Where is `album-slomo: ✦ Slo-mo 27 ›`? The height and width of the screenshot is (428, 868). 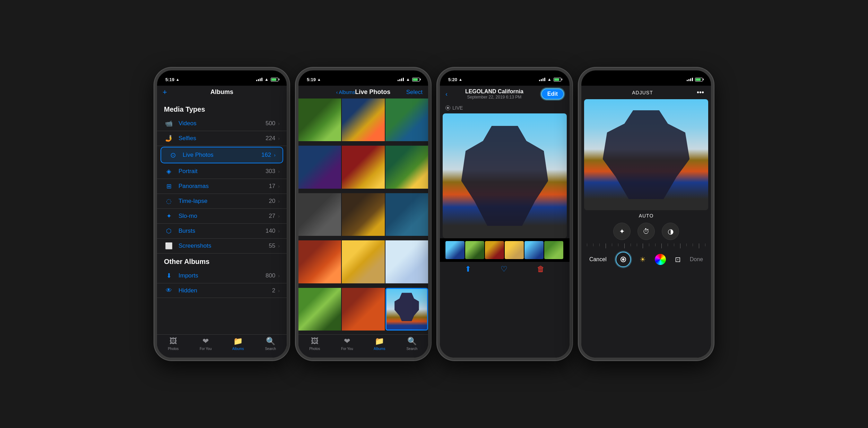
album-slomo: ✦ Slo-mo 27 › is located at coordinates (222, 216).